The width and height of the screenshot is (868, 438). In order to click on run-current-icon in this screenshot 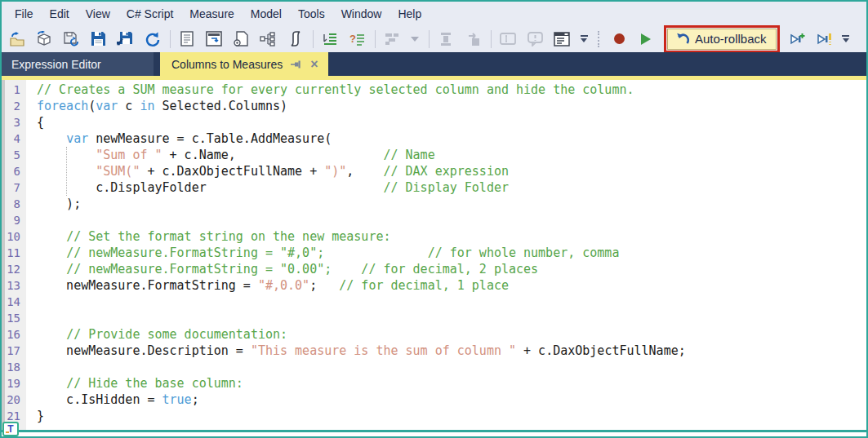, I will do `click(824, 39)`.